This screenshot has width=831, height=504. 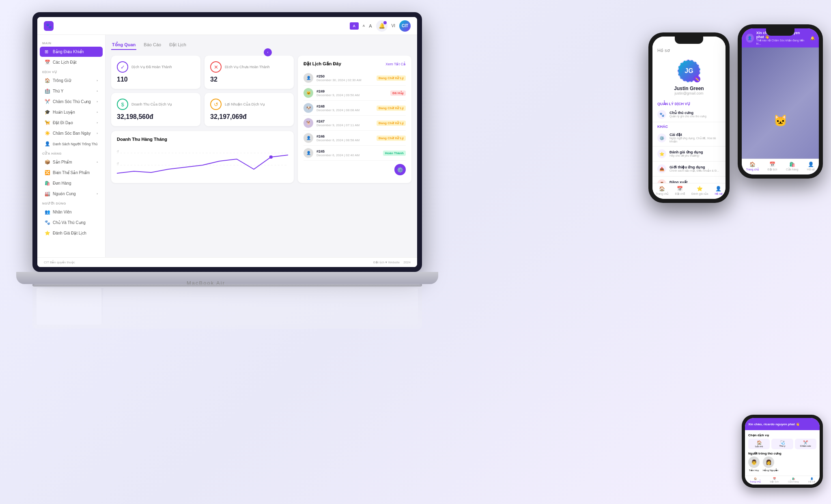 I want to click on tab-overview: Tổng Quan, so click(x=124, y=45).